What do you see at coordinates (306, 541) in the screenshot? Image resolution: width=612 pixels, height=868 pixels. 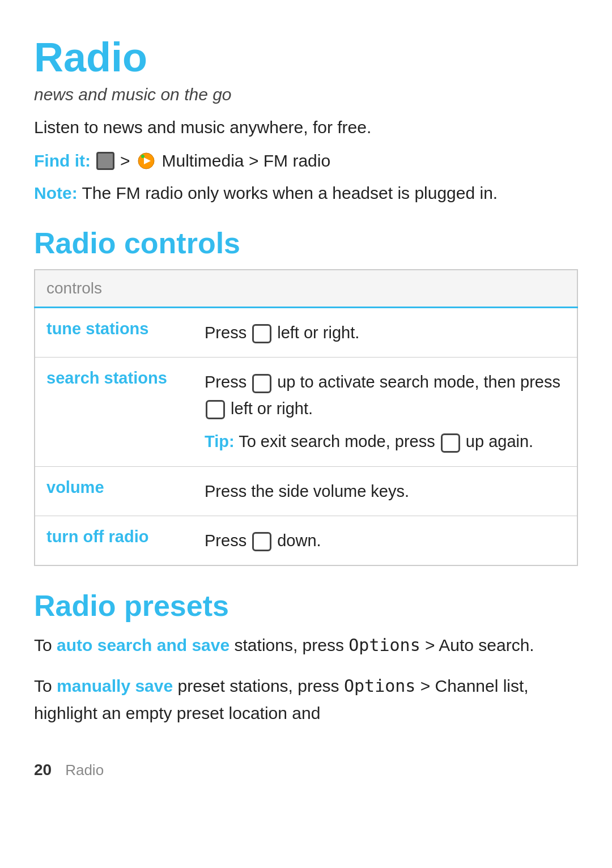 I see `table-row: turn off radio Press down.` at bounding box center [306, 541].